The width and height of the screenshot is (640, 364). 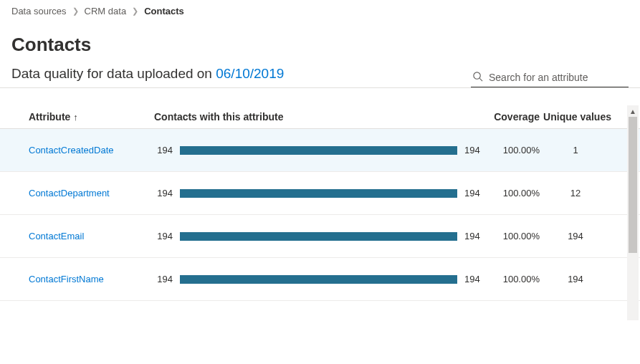 What do you see at coordinates (550, 77) in the screenshot?
I see `search-box` at bounding box center [550, 77].